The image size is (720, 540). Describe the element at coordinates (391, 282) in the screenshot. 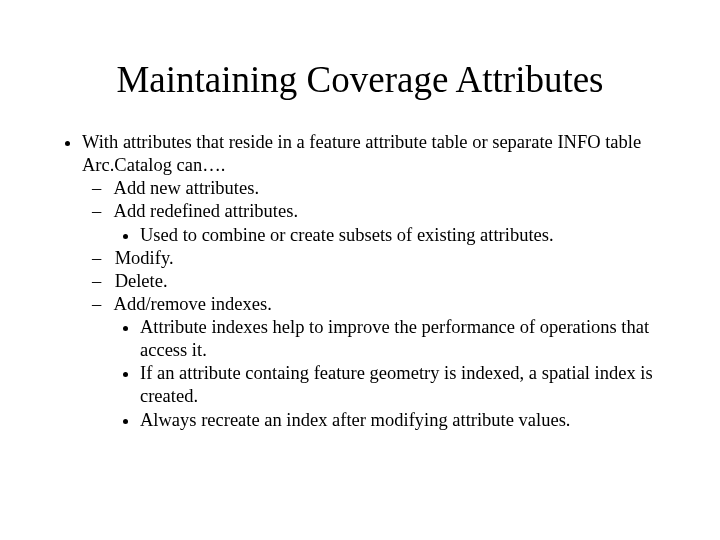

I see `sub-item: Delete.` at that location.